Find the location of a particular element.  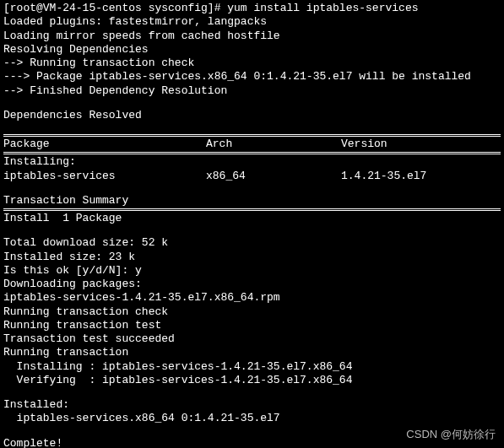

output-line: Transaction test succeeded is located at coordinates (252, 339).